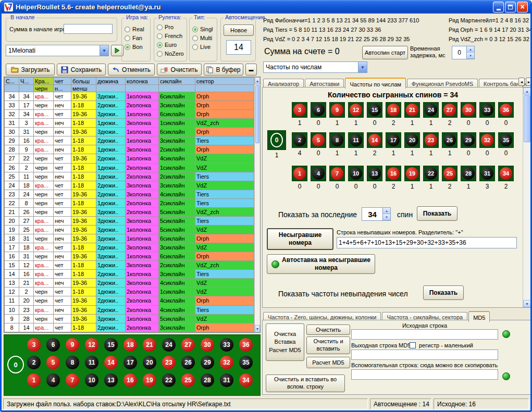  I want to click on spin-row: 3234кра...чет19-363дюжи..1колонка6сиклай…, so click(129, 115).